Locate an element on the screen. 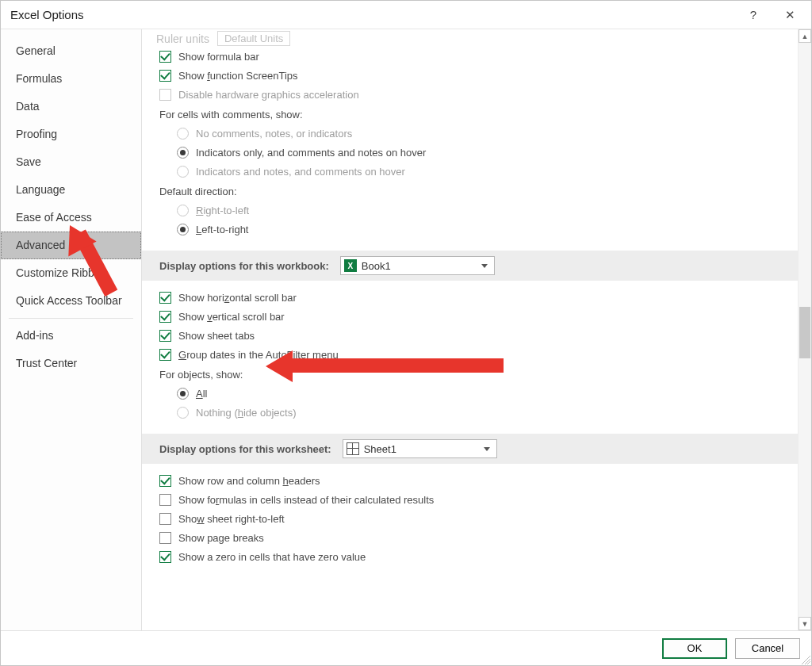  sidebar-item-advanced: Advanced is located at coordinates (71, 246).